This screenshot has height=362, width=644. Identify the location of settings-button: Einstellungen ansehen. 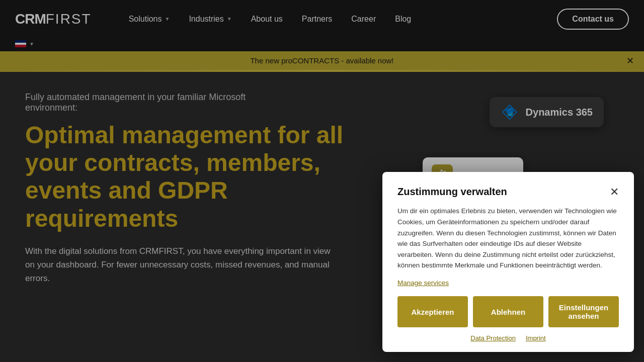
(584, 312).